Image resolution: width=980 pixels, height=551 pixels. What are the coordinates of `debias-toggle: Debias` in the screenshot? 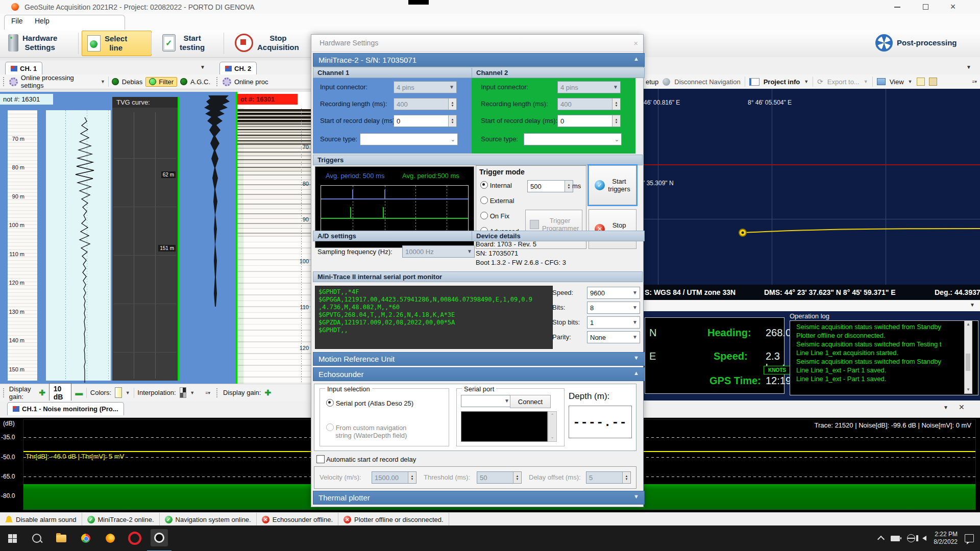 It's located at (132, 82).